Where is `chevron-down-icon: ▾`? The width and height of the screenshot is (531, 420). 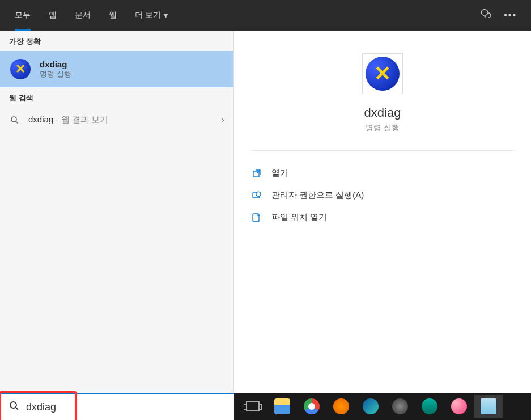
chevron-down-icon: ▾ is located at coordinates (165, 15).